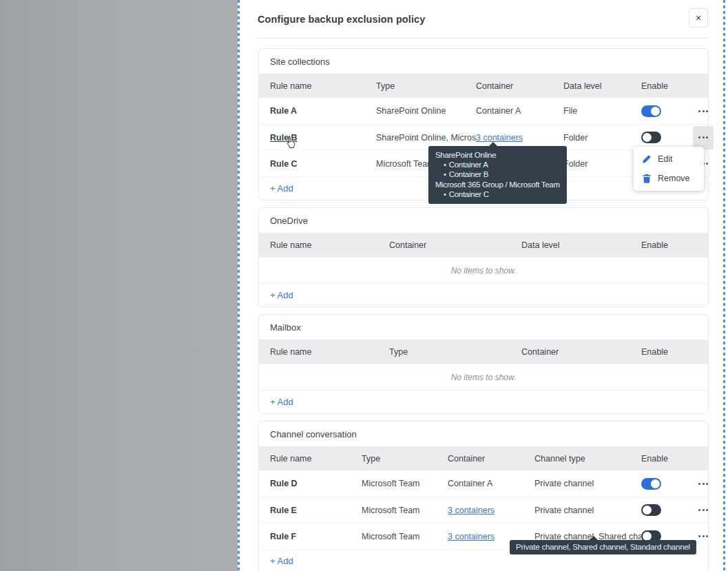 This screenshot has width=728, height=571. Describe the element at coordinates (698, 18) in the screenshot. I see `close-icon: ✕` at that location.